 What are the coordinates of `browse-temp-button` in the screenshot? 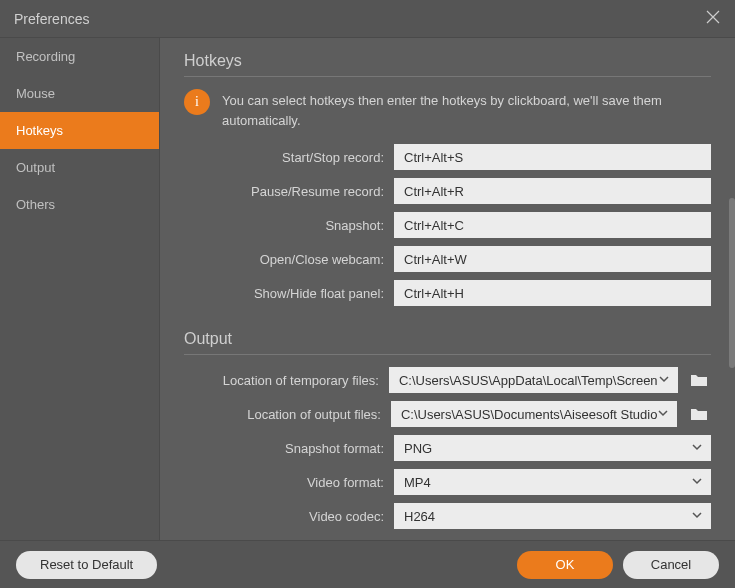 It's located at (700, 380).